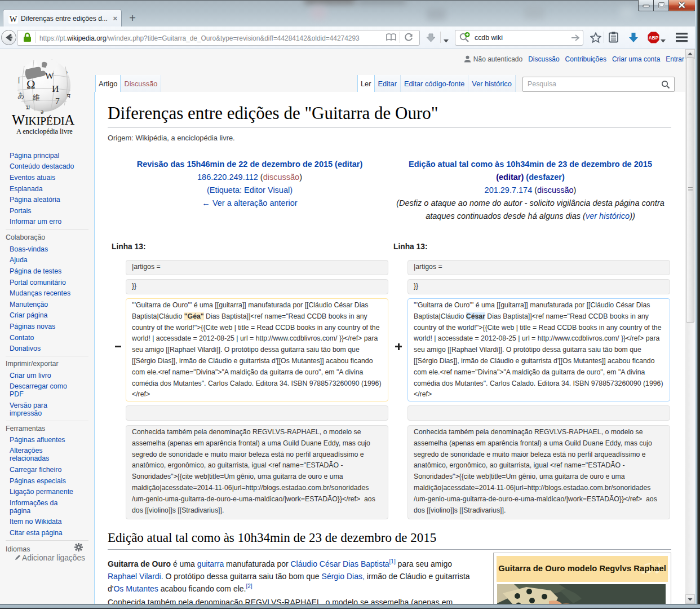 This screenshot has height=609, width=700. I want to click on svg-text: י, so click(67, 73).